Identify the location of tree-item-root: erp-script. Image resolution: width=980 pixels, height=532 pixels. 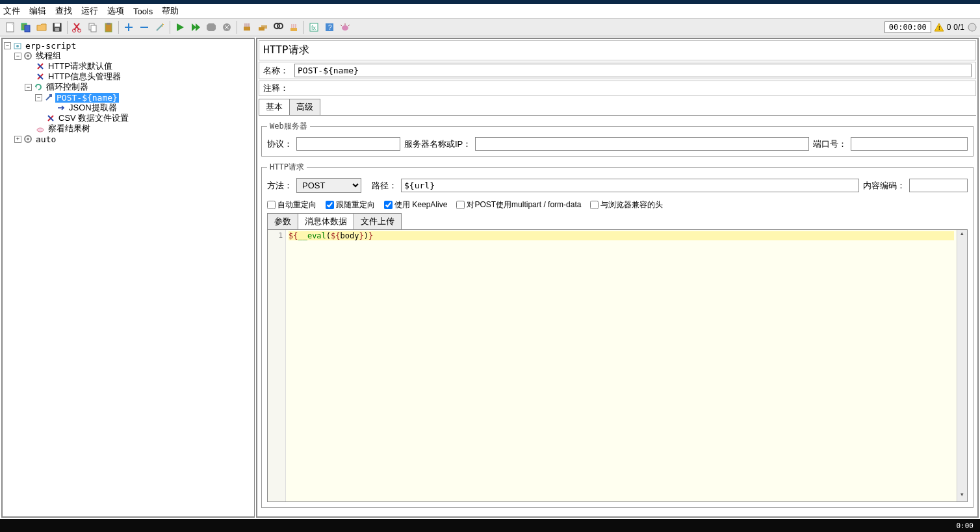
(51, 45).